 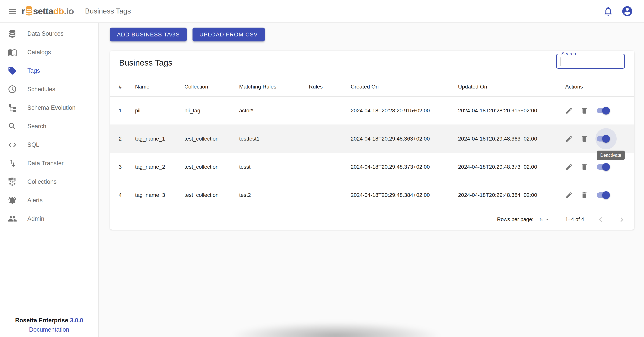 I want to click on cell-created-on: 2024-04-18T20:29:48.384+02:00, so click(x=404, y=195).